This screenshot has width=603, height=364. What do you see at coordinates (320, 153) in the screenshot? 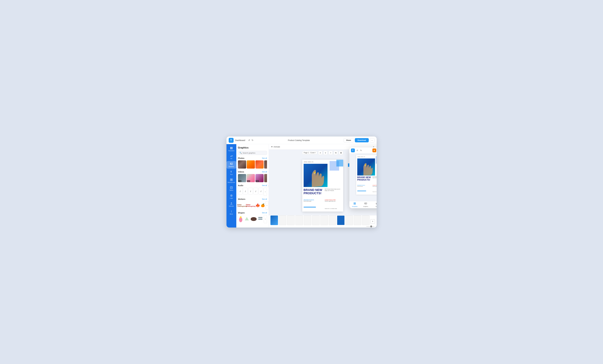
I see `page-up-button: ∧` at bounding box center [320, 153].